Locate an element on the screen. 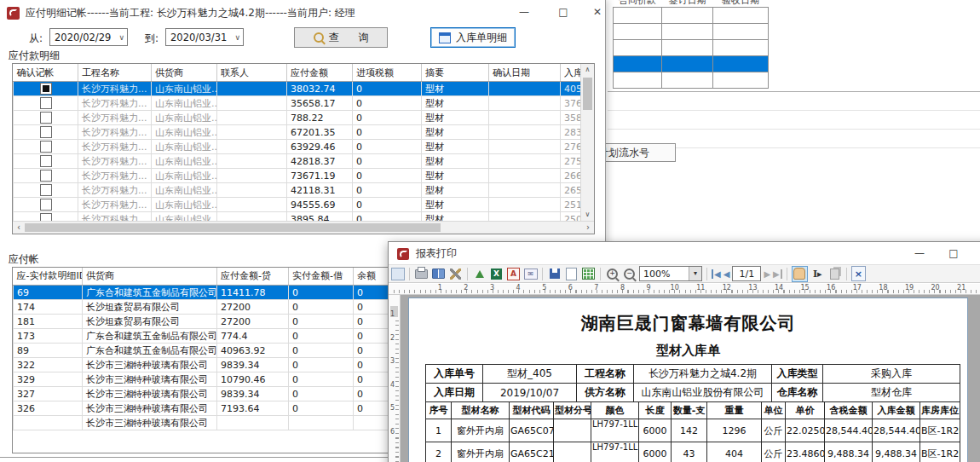 Image resolution: width=980 pixels, height=462 pixels. export-icon is located at coordinates (480, 274).